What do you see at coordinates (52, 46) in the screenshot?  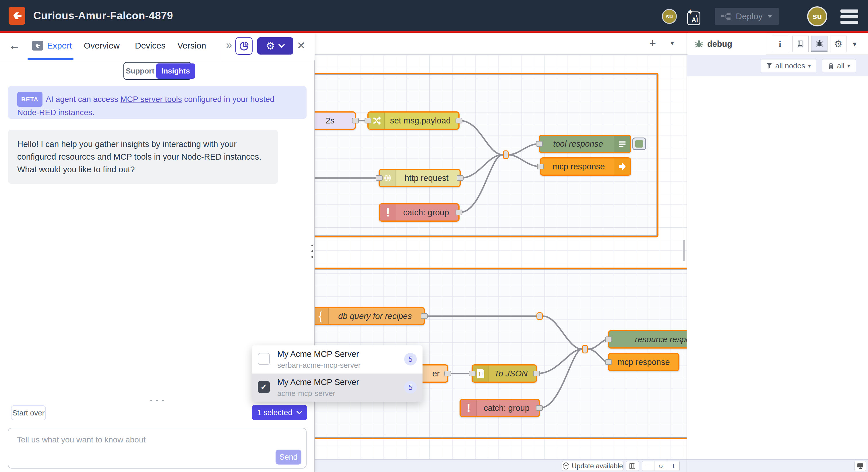 I see `tab-expert: Expert` at bounding box center [52, 46].